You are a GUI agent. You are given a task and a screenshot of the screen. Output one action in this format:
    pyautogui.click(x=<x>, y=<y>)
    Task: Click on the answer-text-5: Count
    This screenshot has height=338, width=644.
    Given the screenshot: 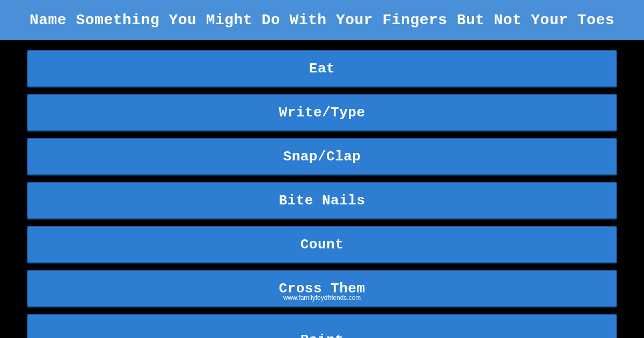 What is the action you would take?
    pyautogui.click(x=322, y=245)
    